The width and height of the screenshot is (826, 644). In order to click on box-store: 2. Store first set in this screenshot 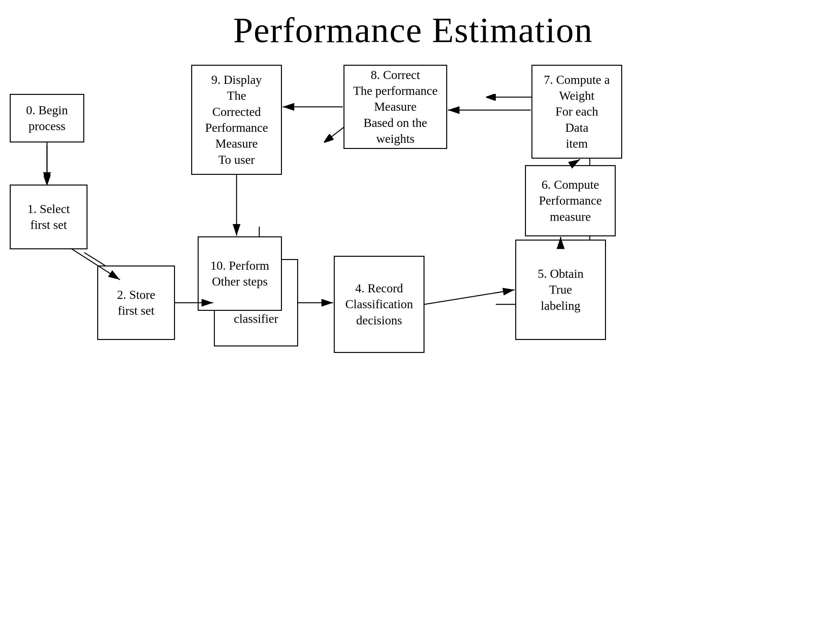, I will do `click(136, 303)`.